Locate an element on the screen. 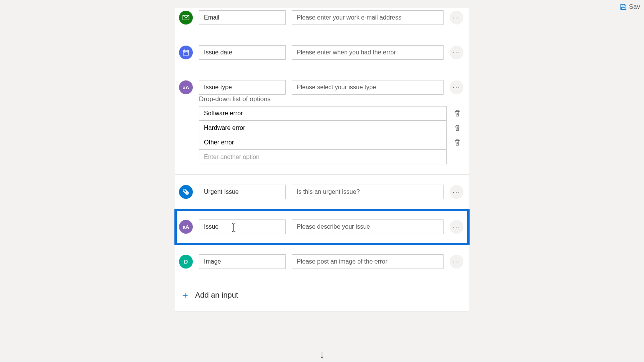 Image resolution: width=644 pixels, height=362 pixels. yesno-icon is located at coordinates (186, 192).